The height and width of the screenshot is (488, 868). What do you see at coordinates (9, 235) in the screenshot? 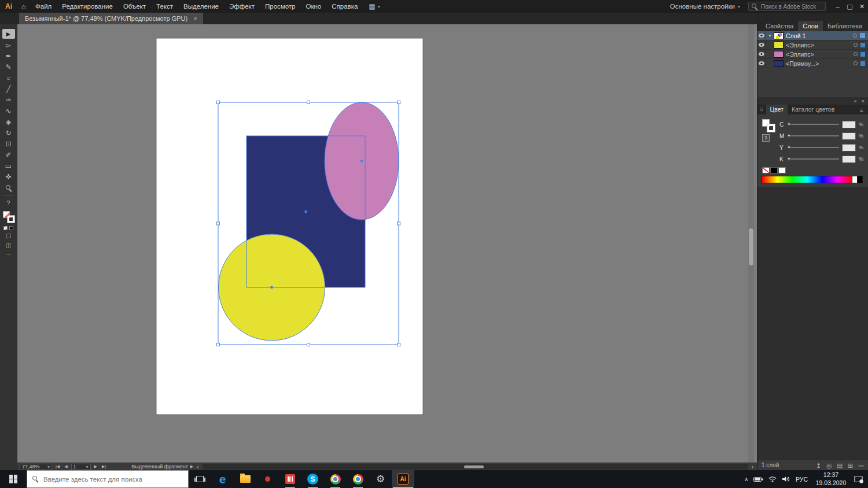
I see `drawing-mode-icon: ▢` at bounding box center [9, 235].